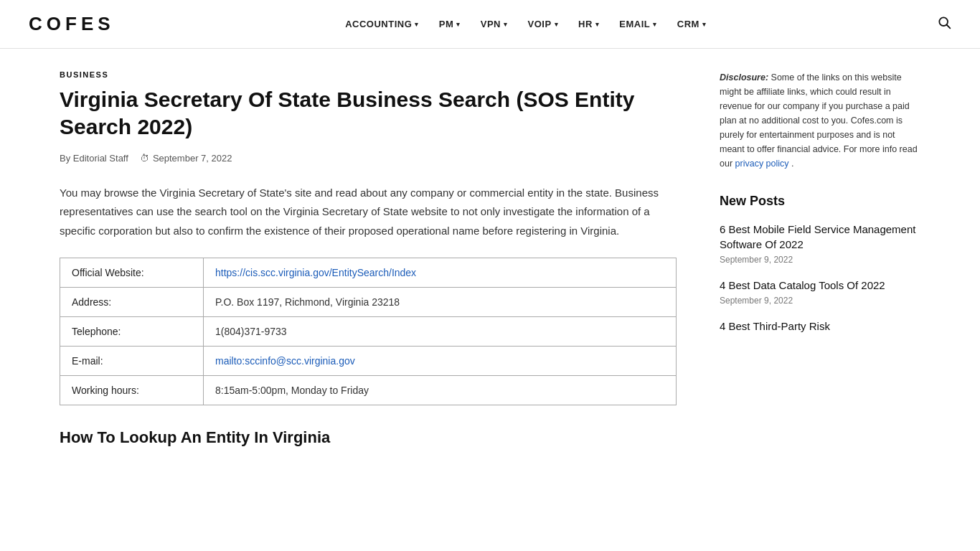  Describe the element at coordinates (369, 301) in the screenshot. I see `table-row: Address: P.O. Box 1197, Richmond, Virgin…` at that location.